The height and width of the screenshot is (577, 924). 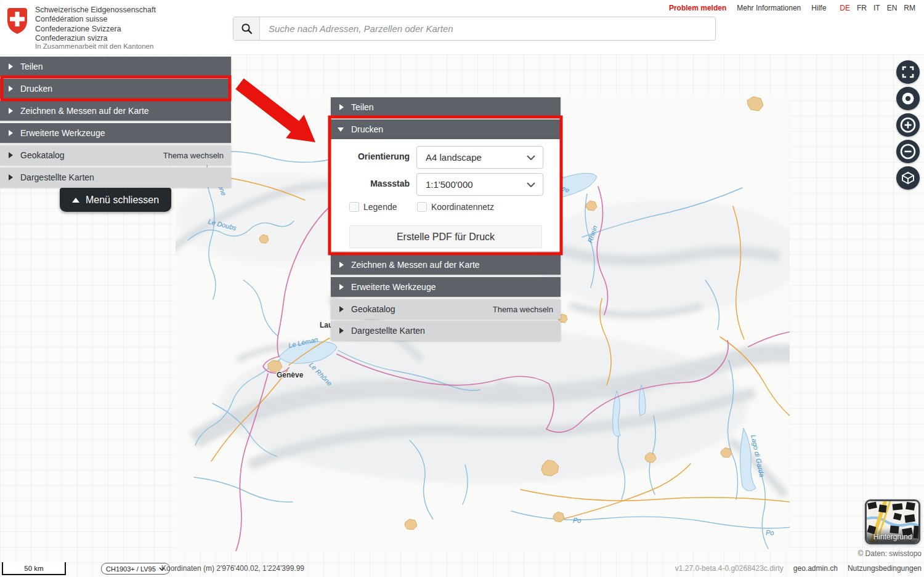 I want to click on panel-item-label: Geokatalog, so click(x=373, y=309).